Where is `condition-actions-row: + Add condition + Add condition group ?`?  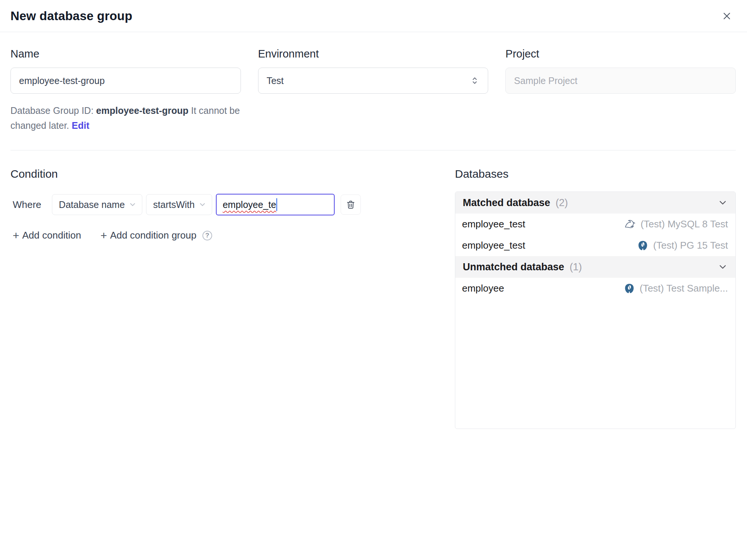
condition-actions-row: + Add condition + Add condition group ? is located at coordinates (225, 235).